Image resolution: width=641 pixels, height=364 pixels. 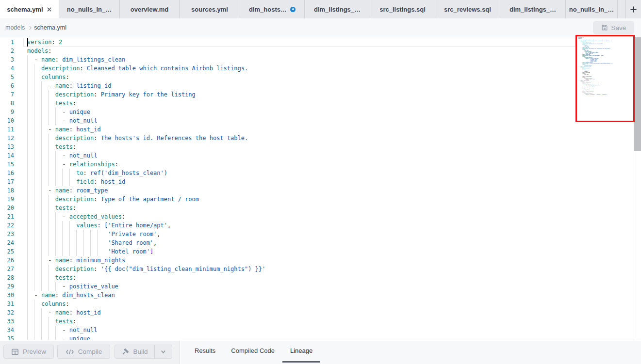 I want to click on line-number: 5, so click(x=7, y=77).